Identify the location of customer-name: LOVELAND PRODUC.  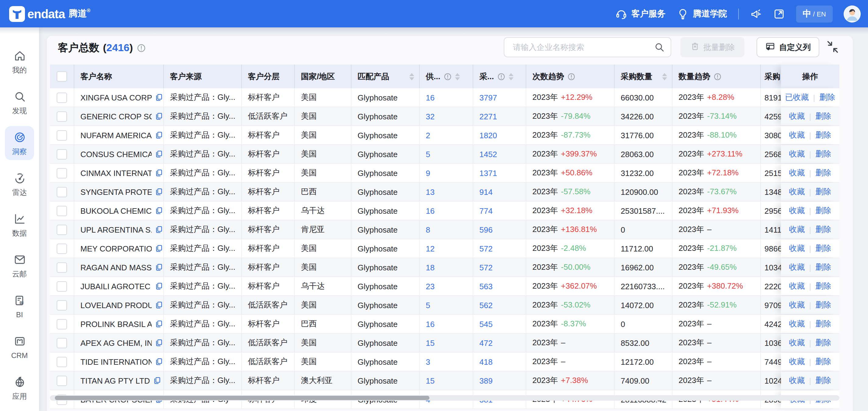
(116, 305).